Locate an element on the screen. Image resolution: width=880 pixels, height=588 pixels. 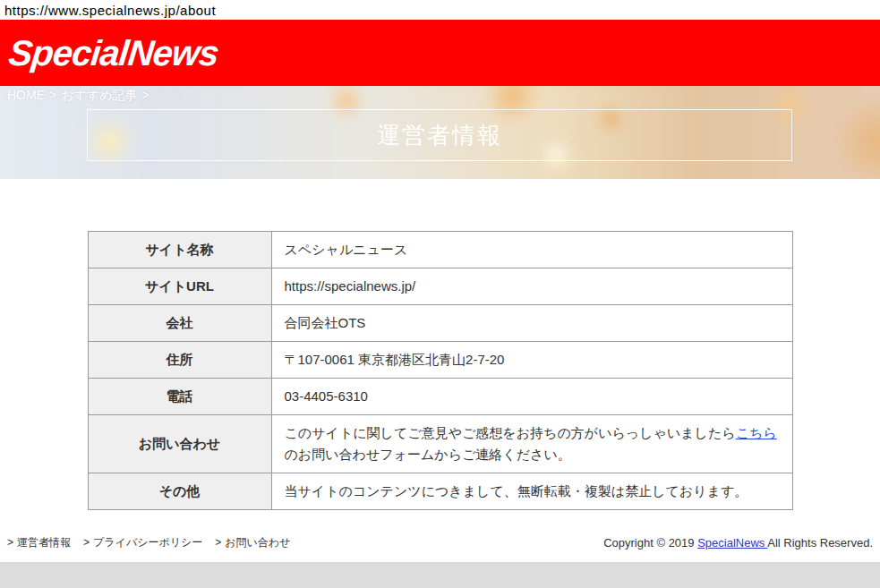
page-title: 運営者情報 is located at coordinates (440, 136).